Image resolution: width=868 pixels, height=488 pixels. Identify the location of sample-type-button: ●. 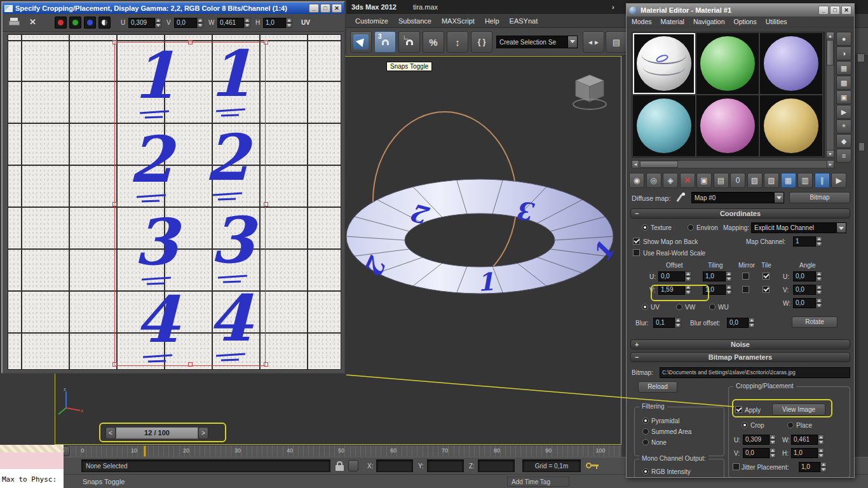
(844, 39).